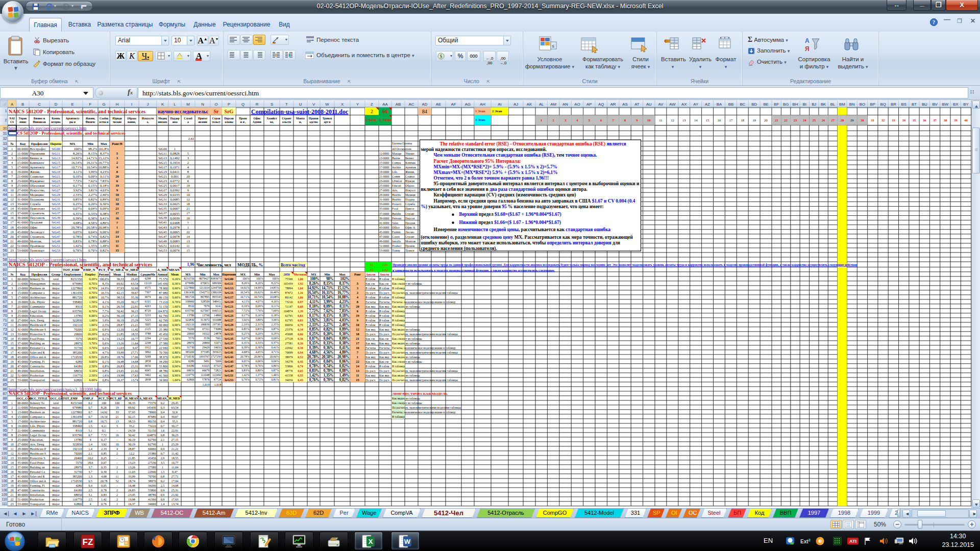 This screenshot has height=551, width=980. What do you see at coordinates (162, 237) in the screenshot?
I see `svg-text: SrG47` at bounding box center [162, 237].